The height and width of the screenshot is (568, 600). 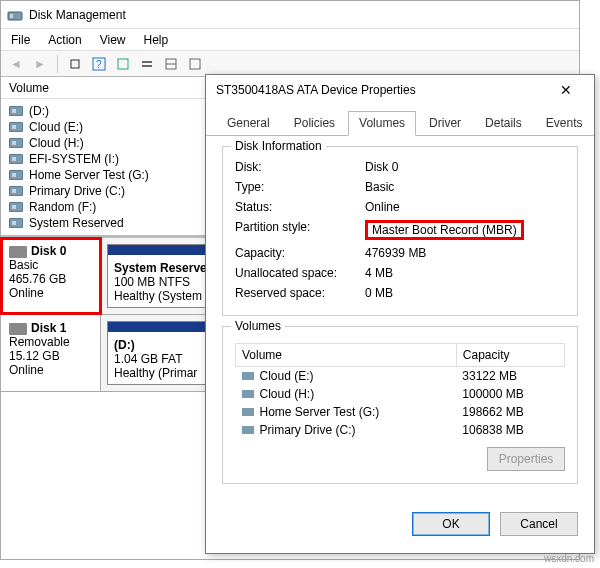 I want to click on tab-driver: Driver, so click(x=445, y=123).